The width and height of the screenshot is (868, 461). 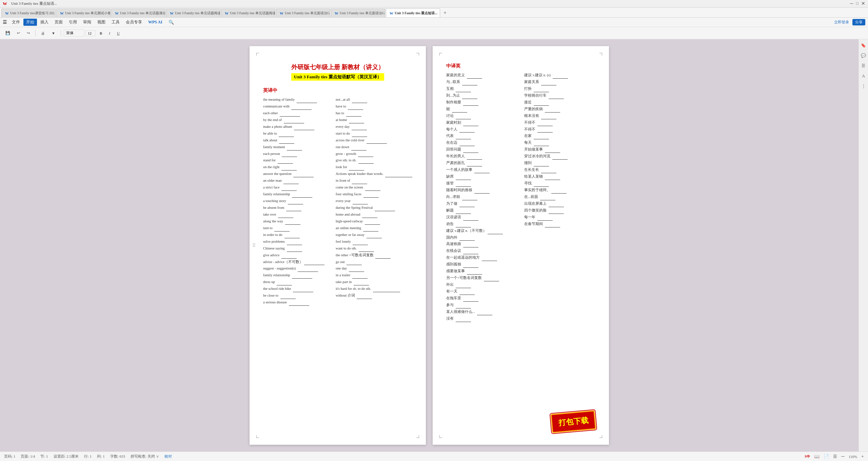 I want to click on new-tab-btn: +, so click(x=445, y=13).